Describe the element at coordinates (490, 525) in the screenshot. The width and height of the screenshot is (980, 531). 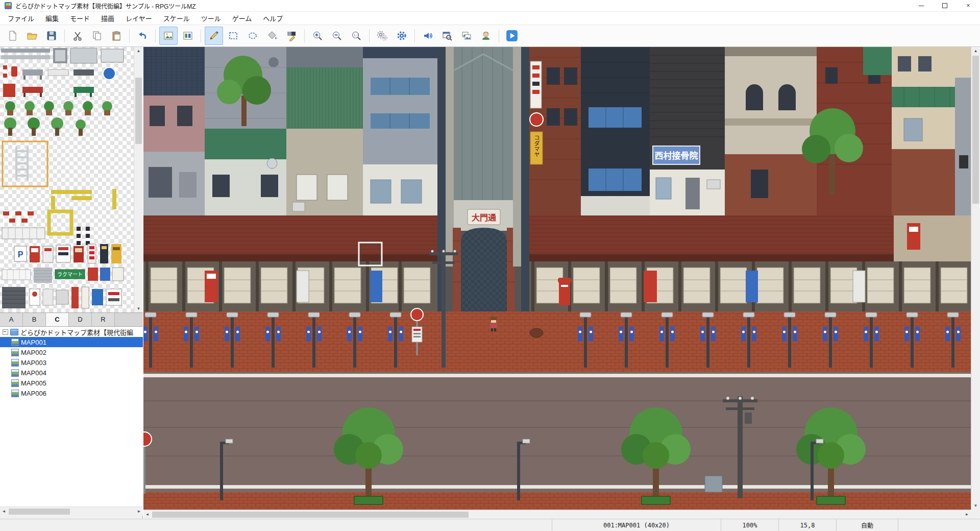
I see `status-bar: 001:MAP001 (40x20) 100% 15,8 自動` at that location.